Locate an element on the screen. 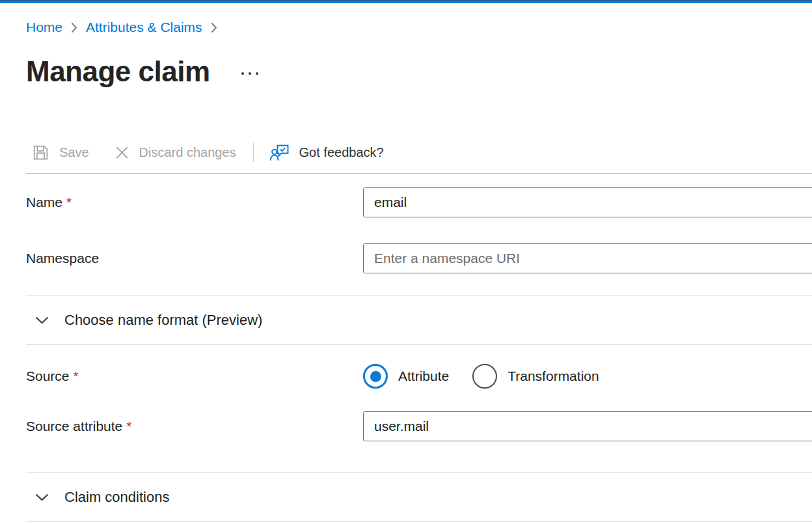 This screenshot has height=524, width=812. page-title: Manage claim is located at coordinates (118, 72).